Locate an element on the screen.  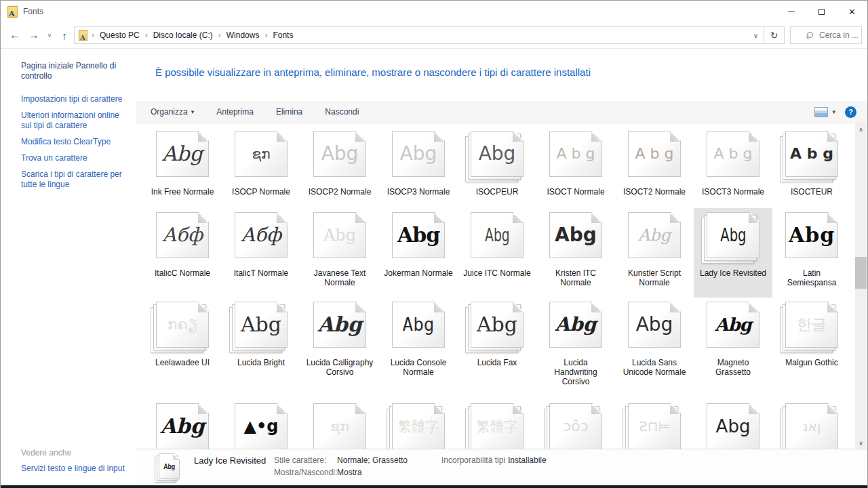
font-preview-glyph: A b g is located at coordinates (576, 154).